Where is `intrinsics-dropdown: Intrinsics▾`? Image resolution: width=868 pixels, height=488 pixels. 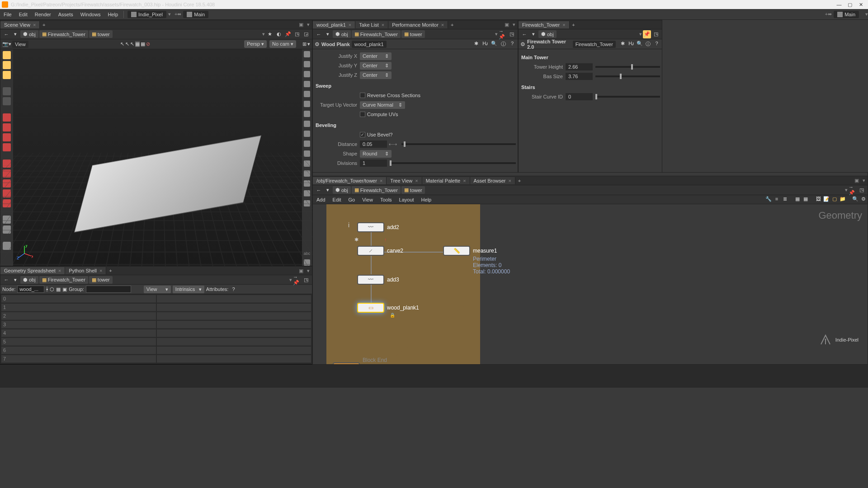
intrinsics-dropdown: Intrinsics▾ is located at coordinates (189, 289).